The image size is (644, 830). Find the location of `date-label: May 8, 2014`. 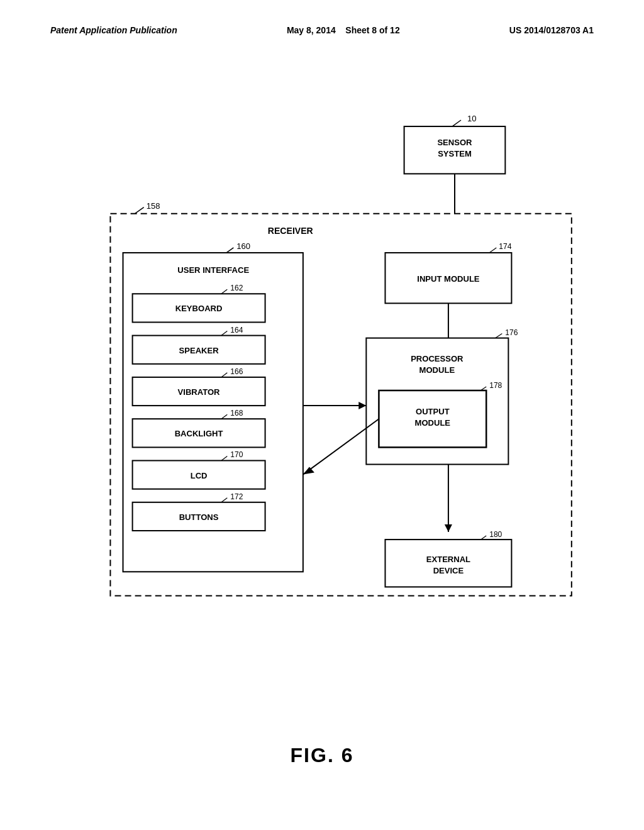

date-label: May 8, 2014 is located at coordinates (311, 30).